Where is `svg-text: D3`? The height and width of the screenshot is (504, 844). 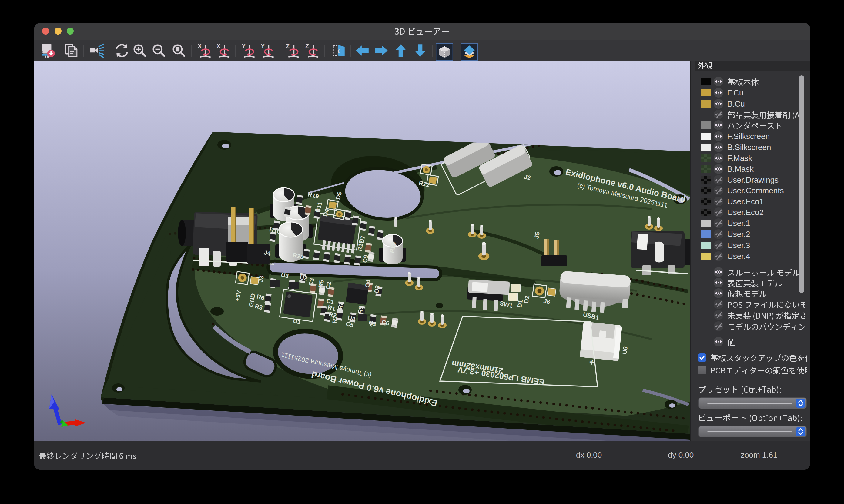
svg-text: D3 is located at coordinates (377, 289).